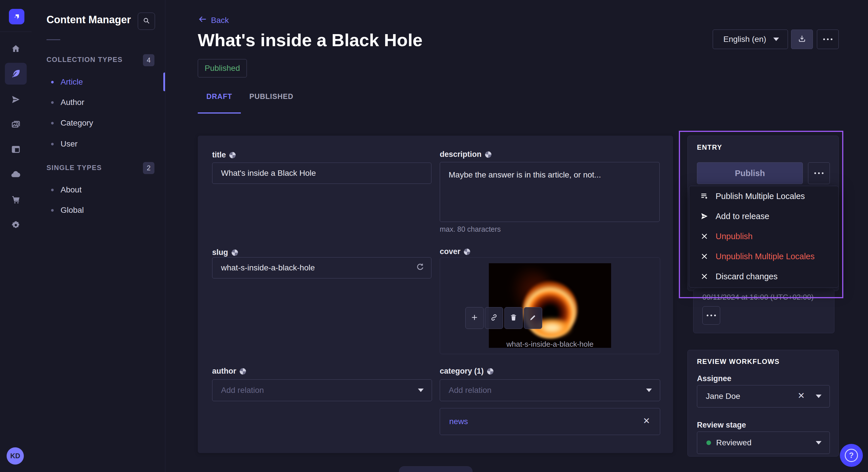  Describe the element at coordinates (53, 40) in the screenshot. I see `subnav-divider` at that location.